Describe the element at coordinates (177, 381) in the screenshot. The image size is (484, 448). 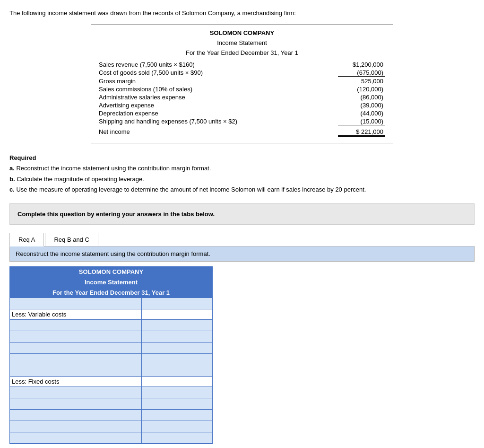
I see `cm-less-fixed-amount` at that location.